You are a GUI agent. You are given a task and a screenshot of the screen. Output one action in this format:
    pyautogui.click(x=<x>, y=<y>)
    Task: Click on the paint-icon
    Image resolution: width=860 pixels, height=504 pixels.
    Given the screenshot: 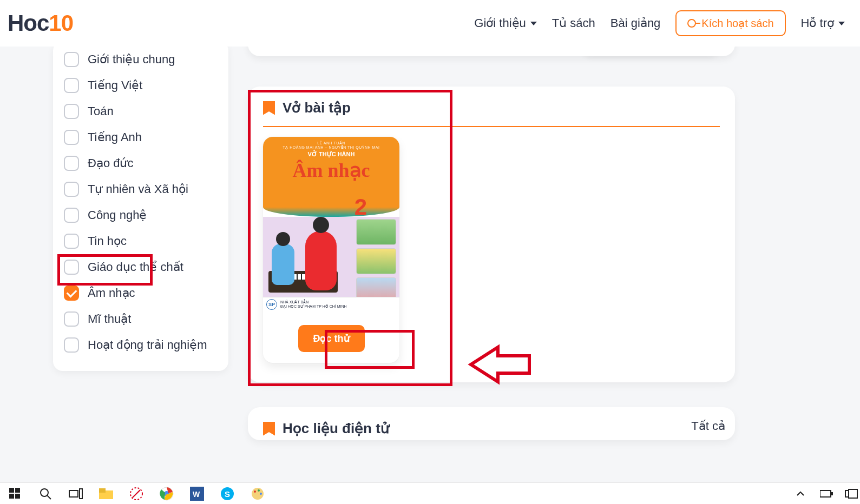 What is the action you would take?
    pyautogui.click(x=258, y=494)
    